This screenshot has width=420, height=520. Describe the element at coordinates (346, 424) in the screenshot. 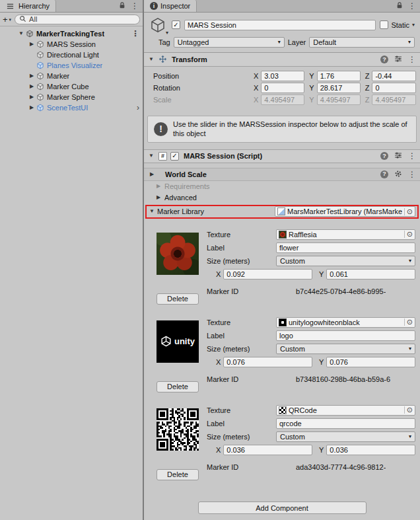

I see `label-field: qrcode` at that location.